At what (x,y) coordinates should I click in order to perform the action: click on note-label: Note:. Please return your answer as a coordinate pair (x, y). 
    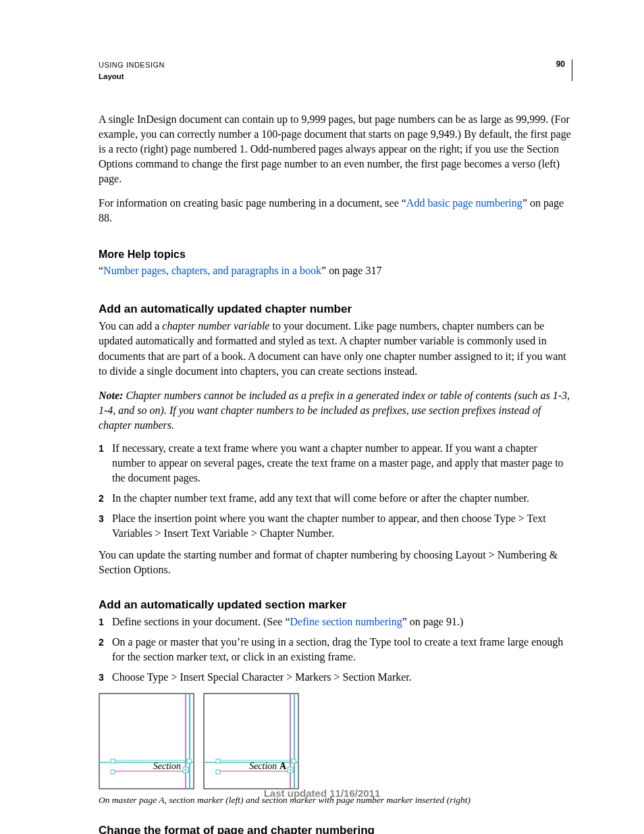
    Looking at the image, I should click on (111, 396).